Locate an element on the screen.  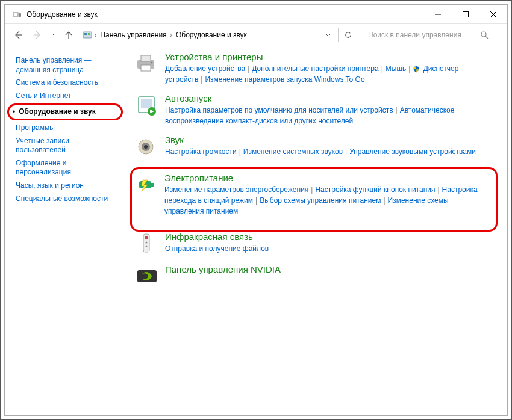
sidebar-item-5: Учетные записи пользователей is located at coordinates (67, 146).